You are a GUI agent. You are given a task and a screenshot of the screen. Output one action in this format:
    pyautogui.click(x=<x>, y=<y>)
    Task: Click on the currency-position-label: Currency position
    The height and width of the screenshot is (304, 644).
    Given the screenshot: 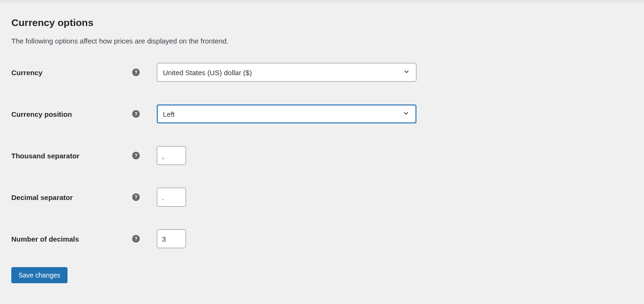 What is the action you would take?
    pyautogui.click(x=42, y=114)
    